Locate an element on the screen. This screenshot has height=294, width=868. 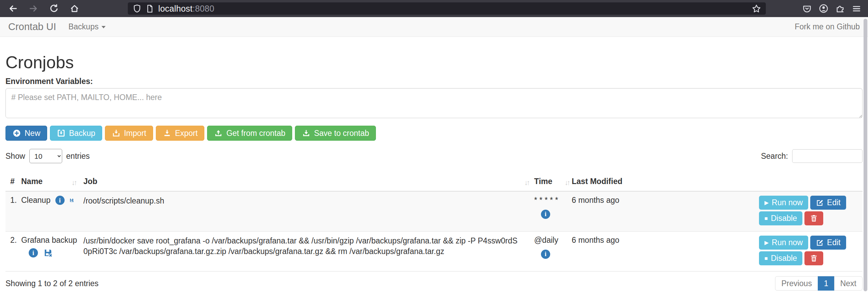
download-icon is located at coordinates (306, 133).